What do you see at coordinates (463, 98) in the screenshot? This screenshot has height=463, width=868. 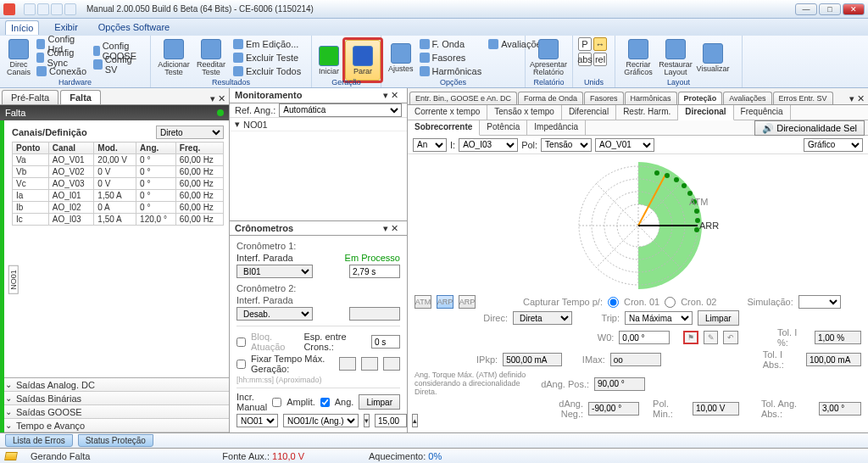 I see `tab-entr: Entr. Bin., GOOSE e An. DC` at bounding box center [463, 98].